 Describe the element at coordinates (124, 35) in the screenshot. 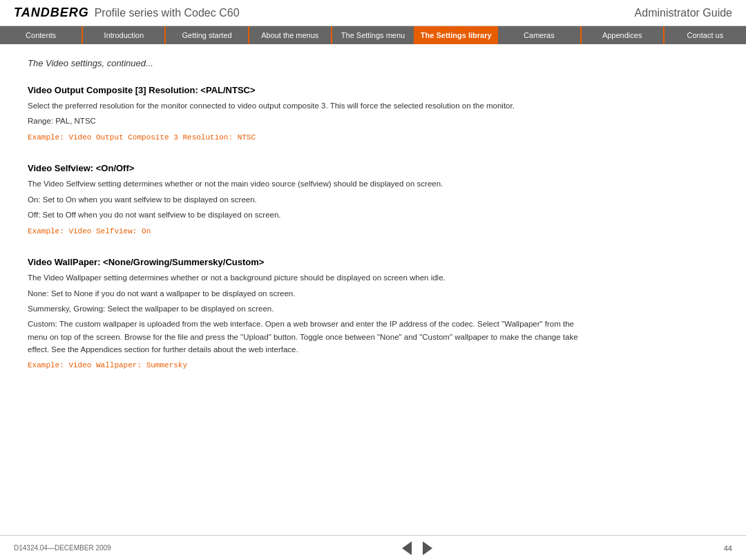

I see `nav-item-introduction: Introduction` at that location.